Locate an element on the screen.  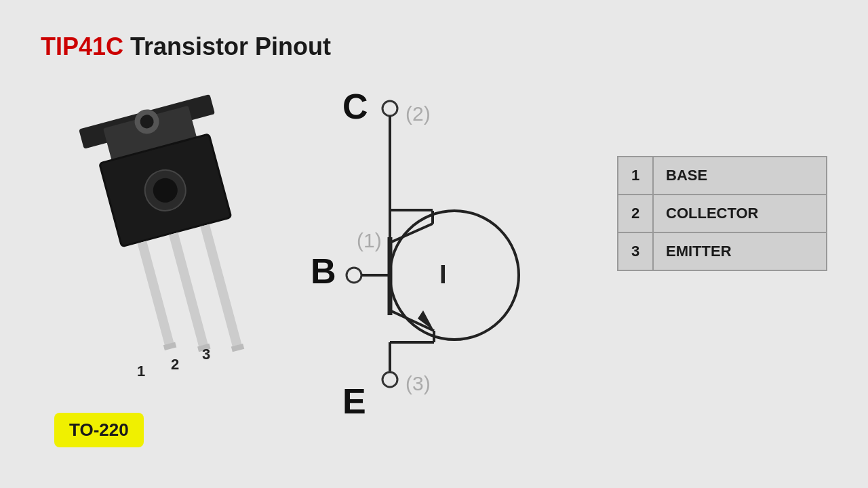
svg-text: 3 is located at coordinates (206, 354).